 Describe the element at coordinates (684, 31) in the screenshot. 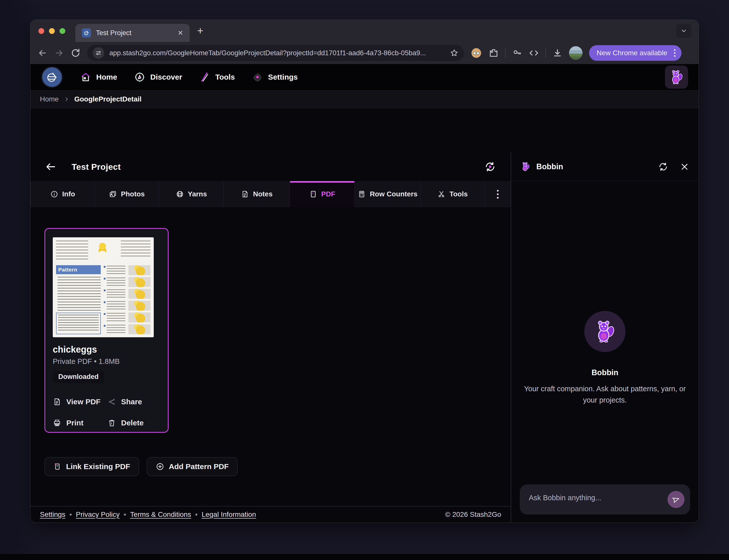

I see `tab-search-chevron-button` at that location.